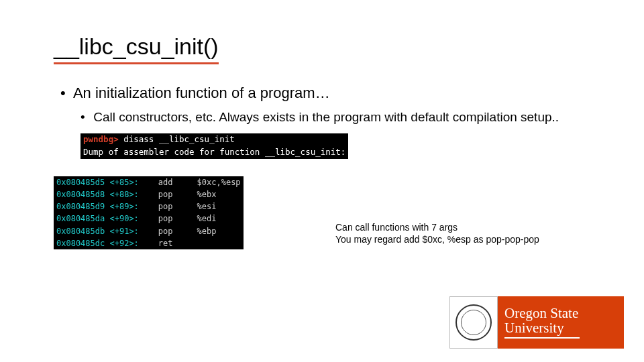  Describe the element at coordinates (149, 194) in the screenshot. I see `disasm-row: 0x080485d8 <+88>: pop %ebx` at that location.